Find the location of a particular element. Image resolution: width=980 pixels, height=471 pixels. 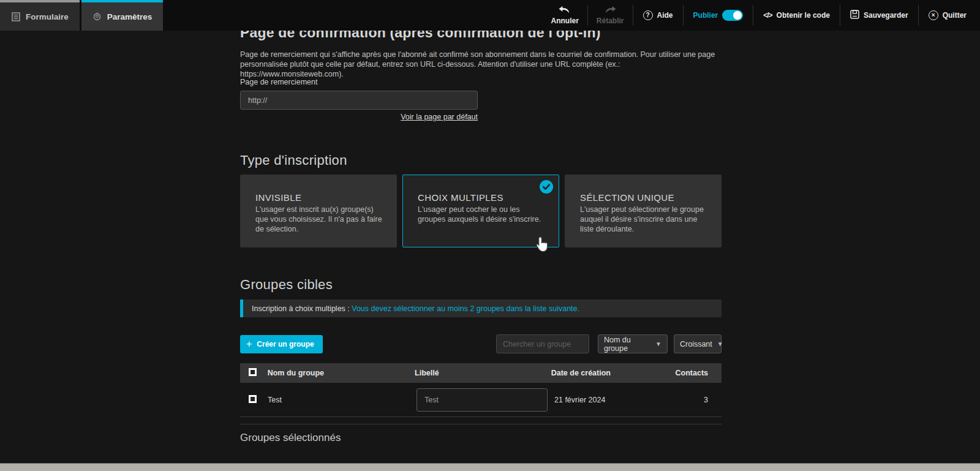

quit-icon: × is located at coordinates (933, 15).